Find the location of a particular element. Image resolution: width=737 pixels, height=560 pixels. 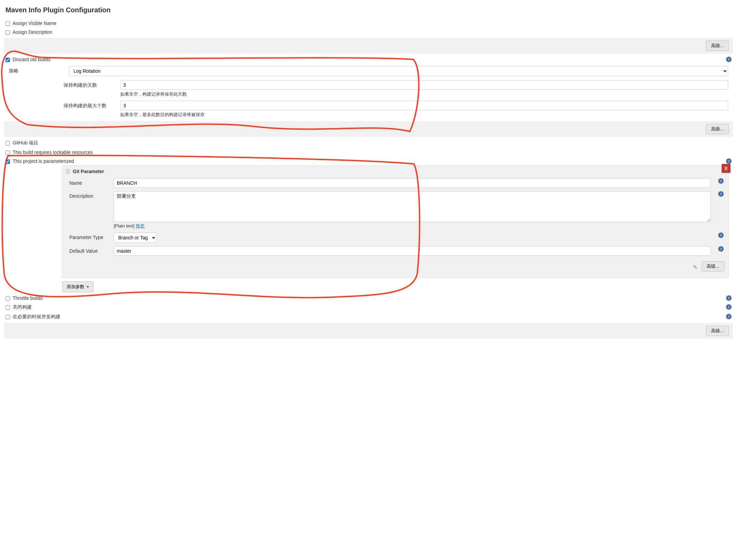

param-description-textarea is located at coordinates (412, 207).